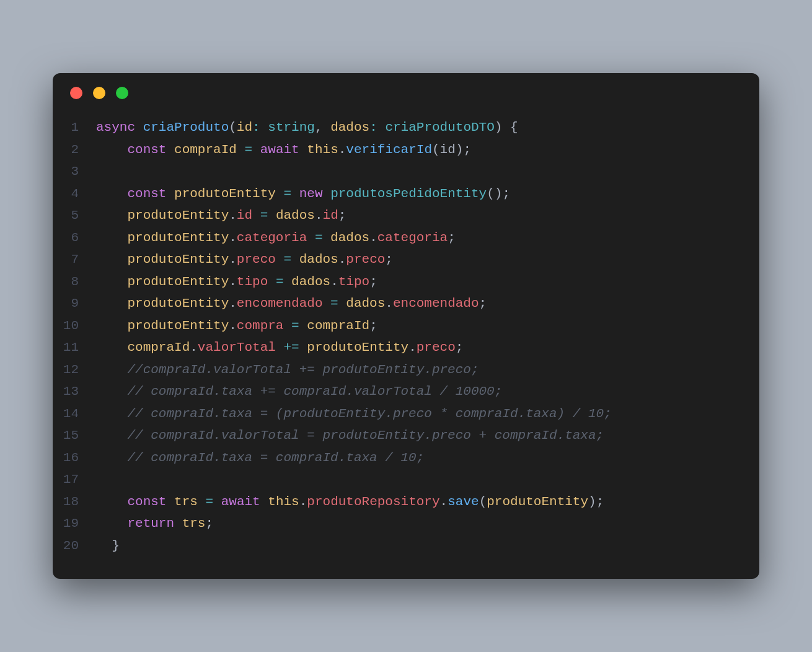 Image resolution: width=812 pixels, height=652 pixels. What do you see at coordinates (406, 414) in the screenshot?
I see `code-line: 14 // compraId.taxa = (produtoEntity.pre…` at bounding box center [406, 414].